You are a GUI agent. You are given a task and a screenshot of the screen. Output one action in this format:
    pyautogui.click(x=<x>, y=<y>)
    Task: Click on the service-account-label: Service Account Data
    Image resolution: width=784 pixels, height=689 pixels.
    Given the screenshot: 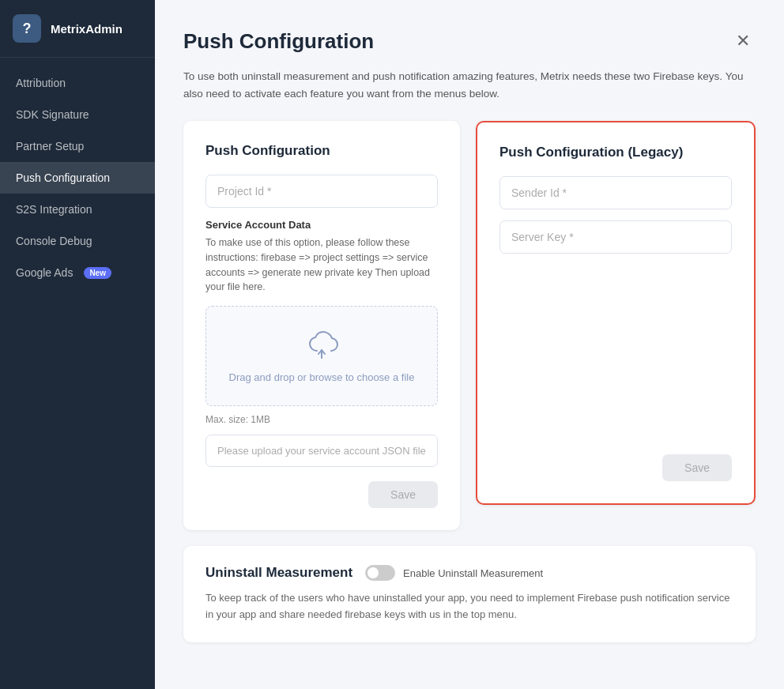 What is the action you would take?
    pyautogui.click(x=322, y=224)
    